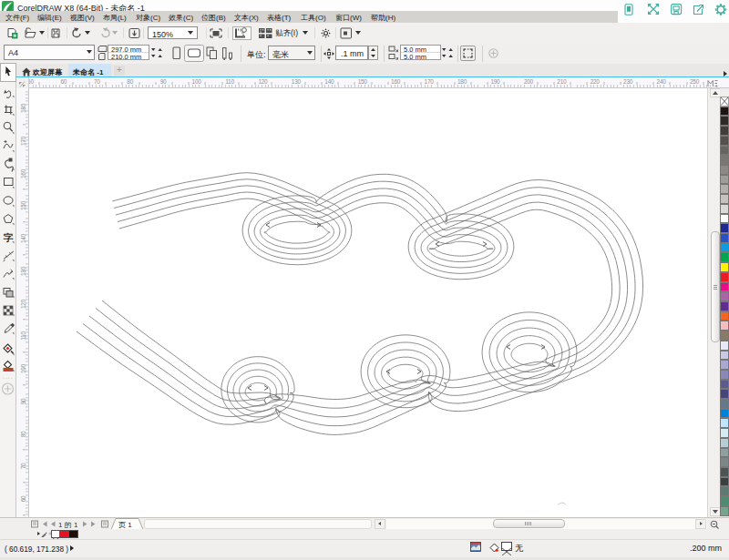  Describe the element at coordinates (9, 238) in the screenshot. I see `svg-text: 字` at that location.